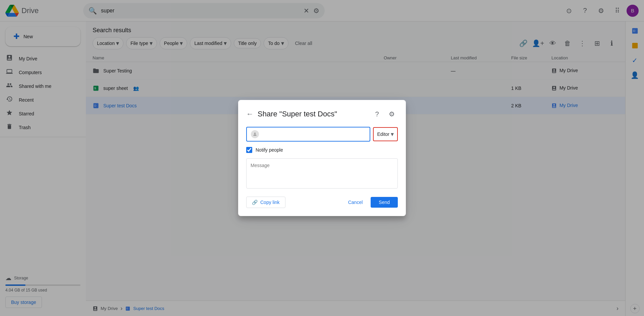 The width and height of the screenshot is (644, 316). What do you see at coordinates (250, 114) in the screenshot?
I see `modal-back-button: ←` at bounding box center [250, 114].